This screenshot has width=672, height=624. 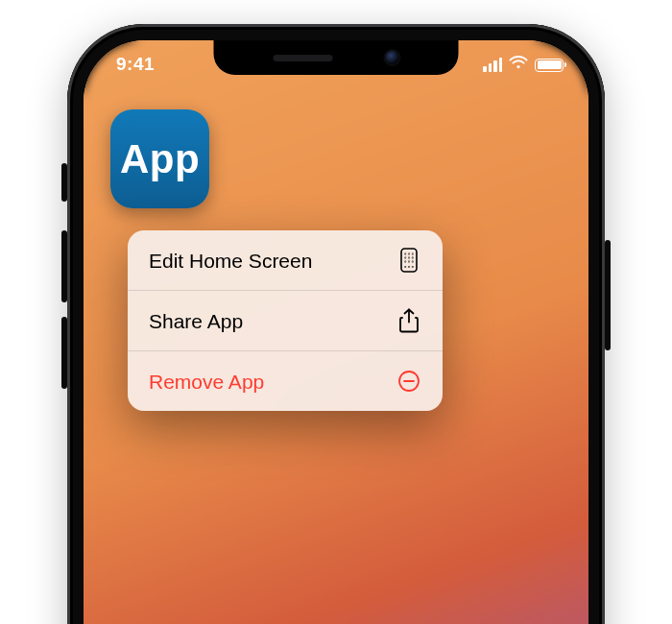 I want to click on status-time: 9:41, so click(x=135, y=64).